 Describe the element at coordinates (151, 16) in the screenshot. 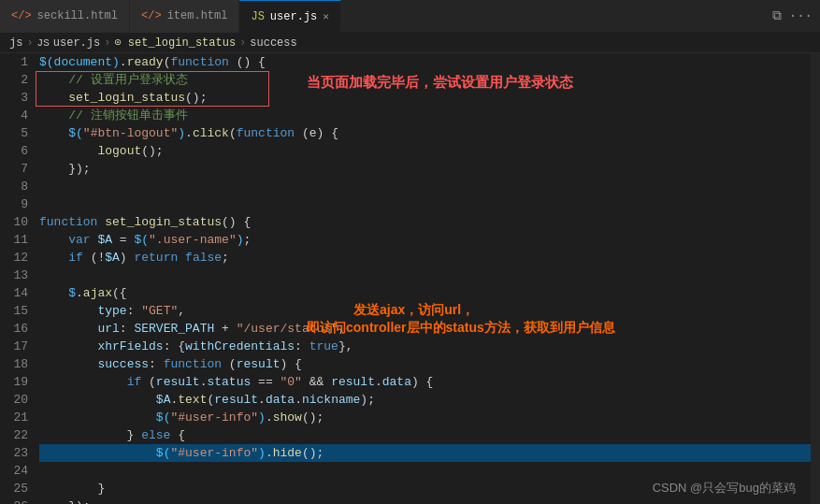

I see `html-icon-2: </>` at that location.